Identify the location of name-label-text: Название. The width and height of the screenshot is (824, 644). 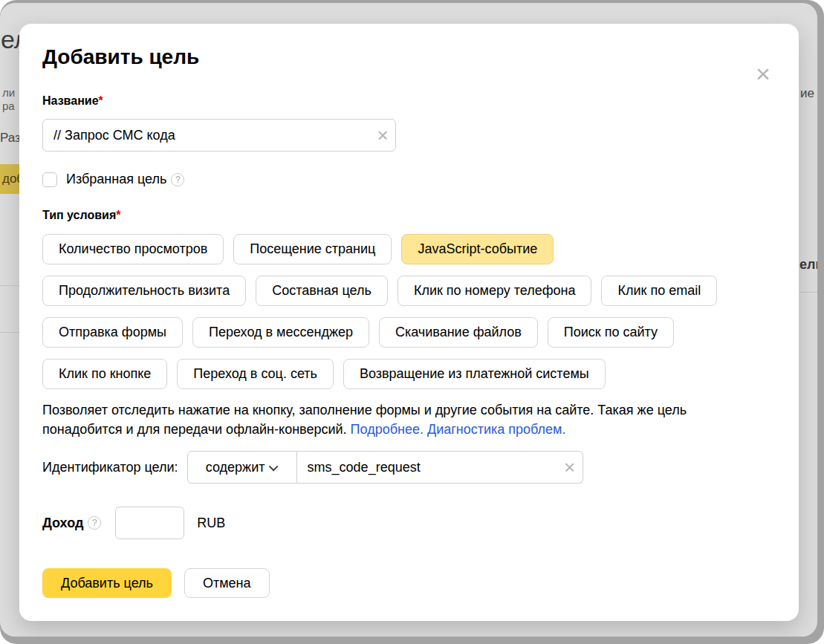
(71, 101).